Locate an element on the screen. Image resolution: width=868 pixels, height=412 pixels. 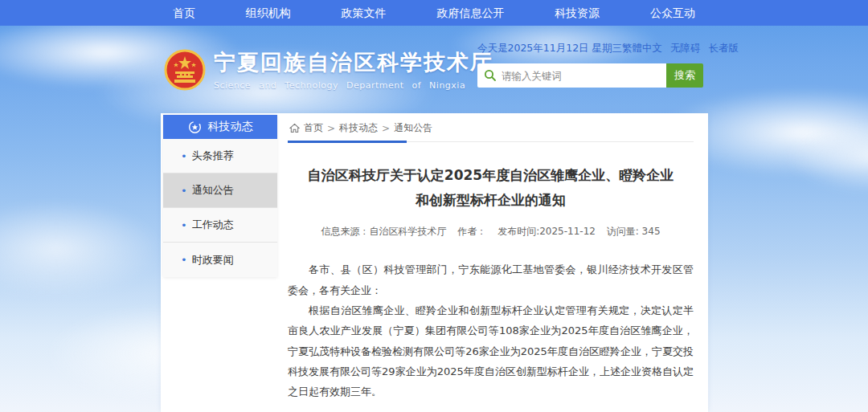
nav-item-resources: 科技资源 is located at coordinates (577, 13).